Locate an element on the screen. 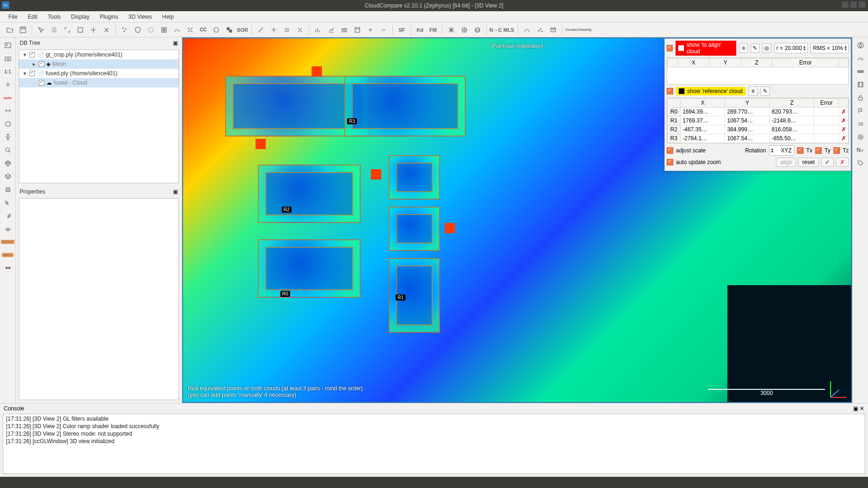 The width and height of the screenshot is (868, 488). point-label-r1: R1 is located at coordinates (401, 297).